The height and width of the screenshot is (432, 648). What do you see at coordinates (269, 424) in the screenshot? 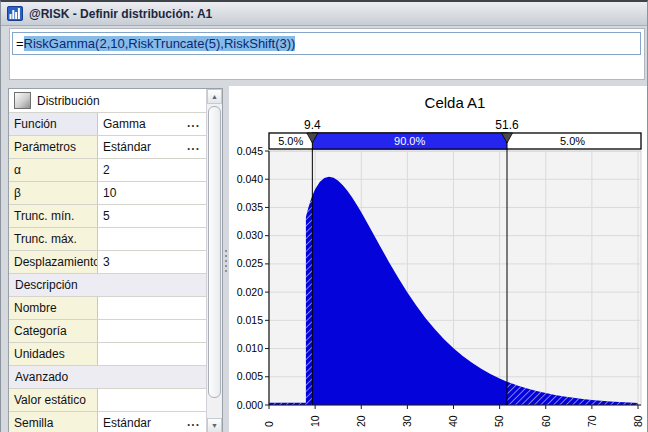
I see `x-tick-label: 0` at bounding box center [269, 424].